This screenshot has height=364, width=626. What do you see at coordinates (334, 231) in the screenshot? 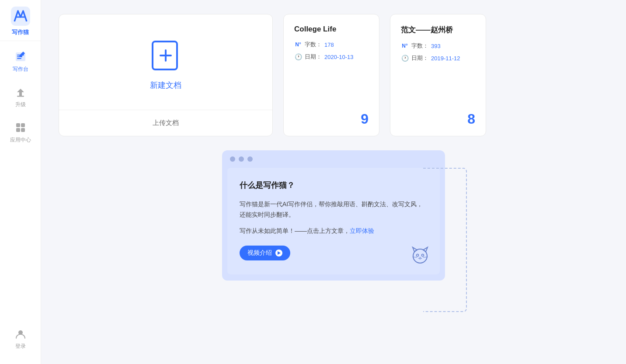
I see `panel-cta: 写作从未如此简单！——点击上方文章，立即体验` at bounding box center [334, 231].